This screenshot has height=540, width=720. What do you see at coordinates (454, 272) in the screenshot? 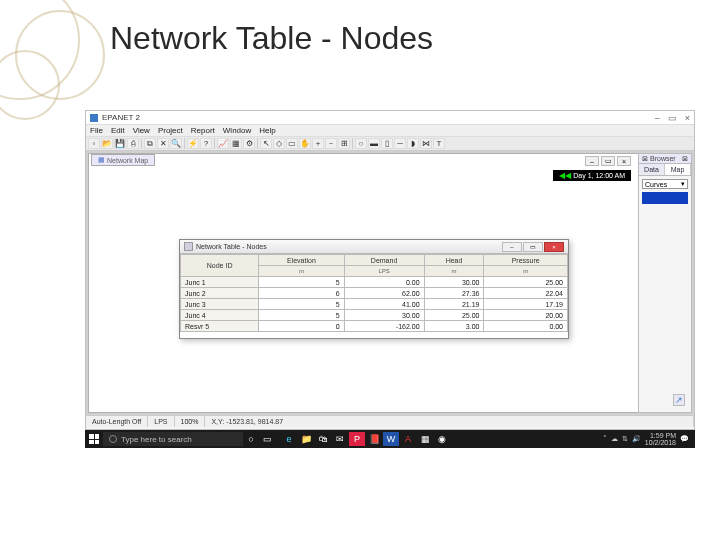
I see `unit-head: m` at bounding box center [454, 272].